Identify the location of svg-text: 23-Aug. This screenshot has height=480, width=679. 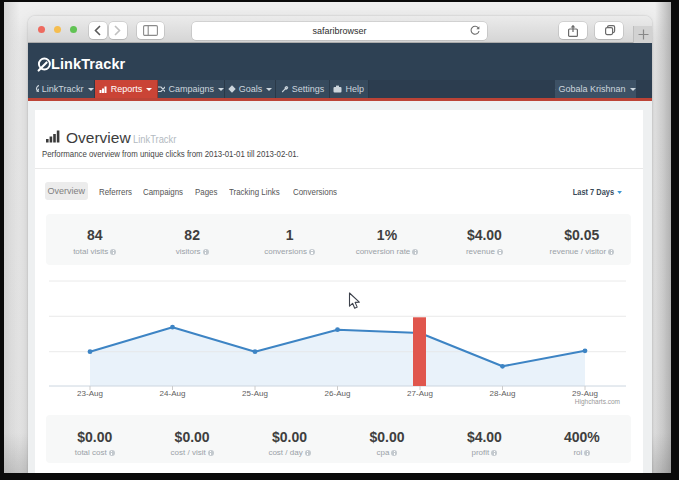
(90, 394).